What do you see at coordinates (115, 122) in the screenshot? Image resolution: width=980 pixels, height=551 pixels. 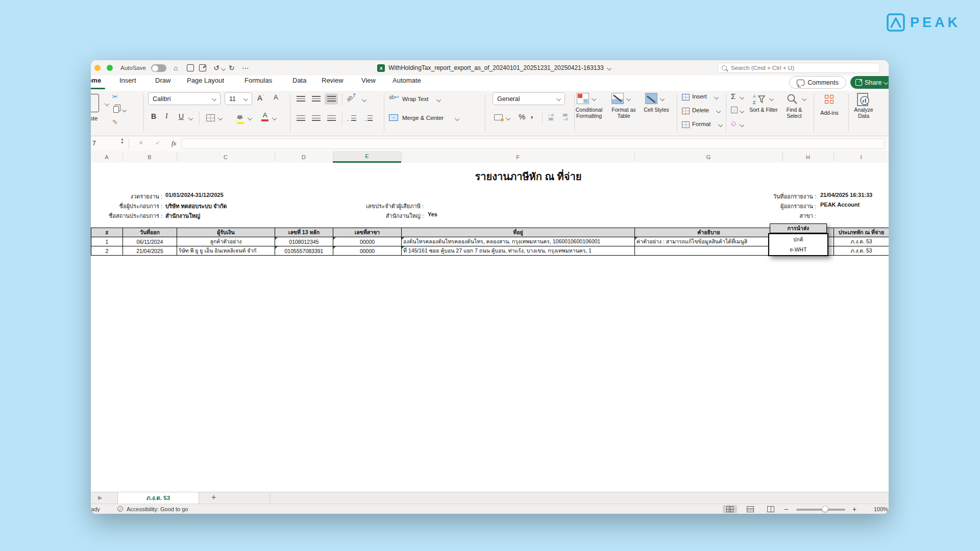 I see `format-painter-icon: ✎` at bounding box center [115, 122].